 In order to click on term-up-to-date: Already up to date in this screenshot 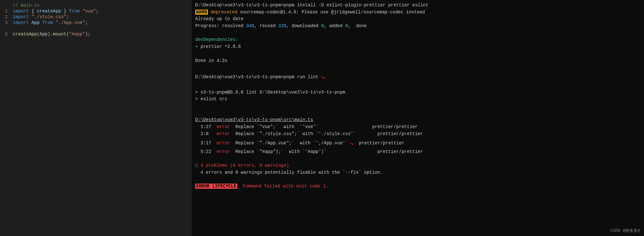, I will do `click(418, 19)`.